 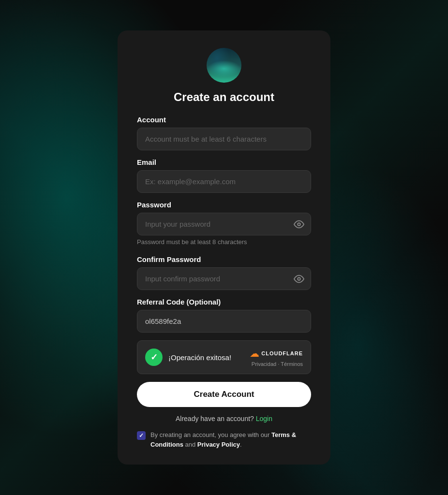 I want to click on referral-input, so click(x=224, y=321).